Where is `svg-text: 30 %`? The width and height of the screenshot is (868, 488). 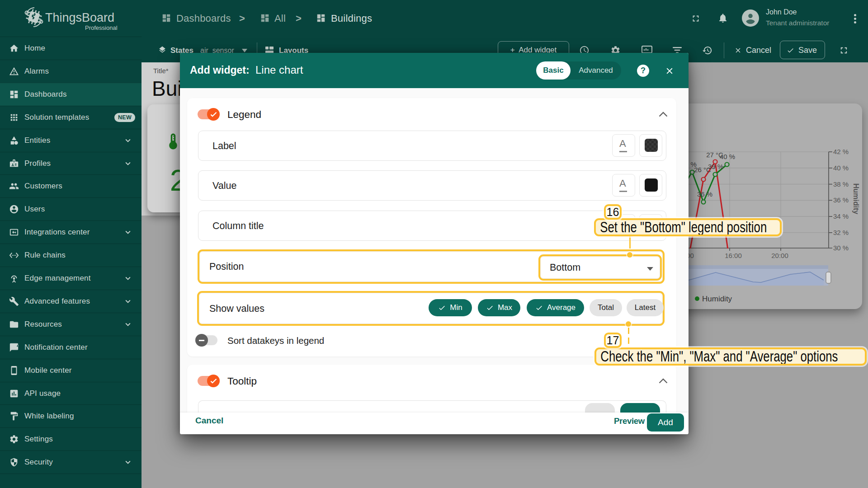 svg-text: 30 % is located at coordinates (841, 248).